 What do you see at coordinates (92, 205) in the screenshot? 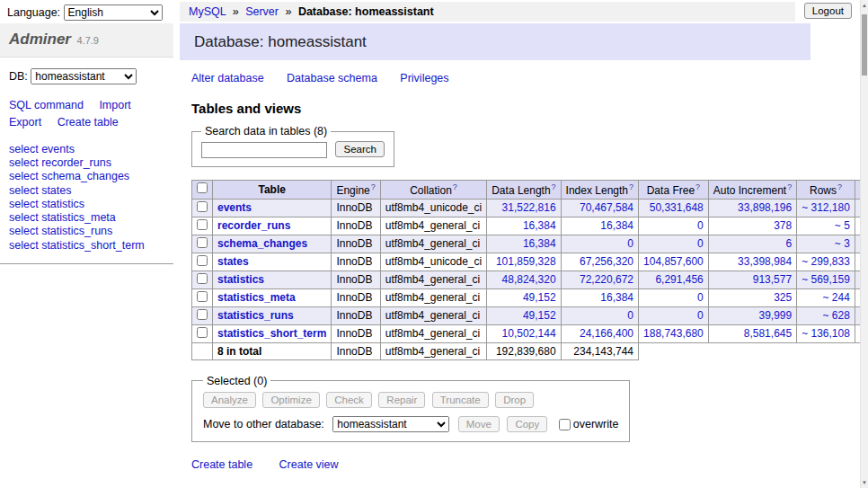
I see `sidebar-item-select-statistics: select statistics` at bounding box center [92, 205].